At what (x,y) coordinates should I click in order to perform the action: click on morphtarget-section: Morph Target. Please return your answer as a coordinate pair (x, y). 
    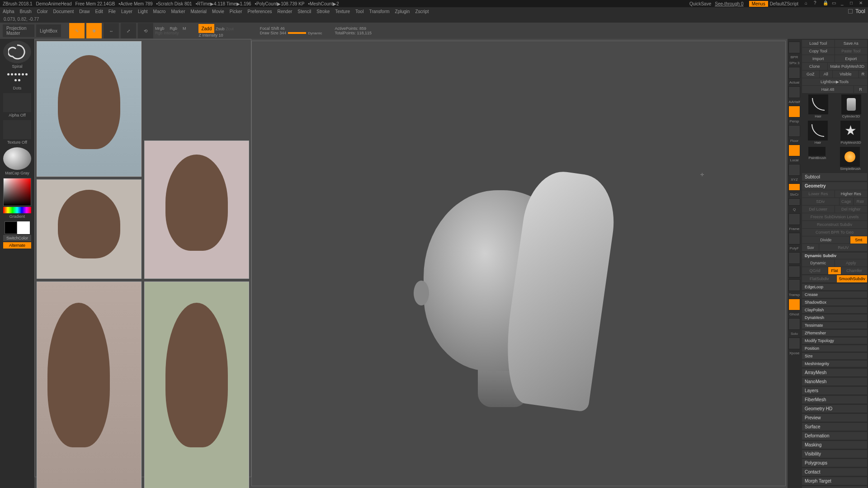
    Looking at the image, I should click on (835, 481).